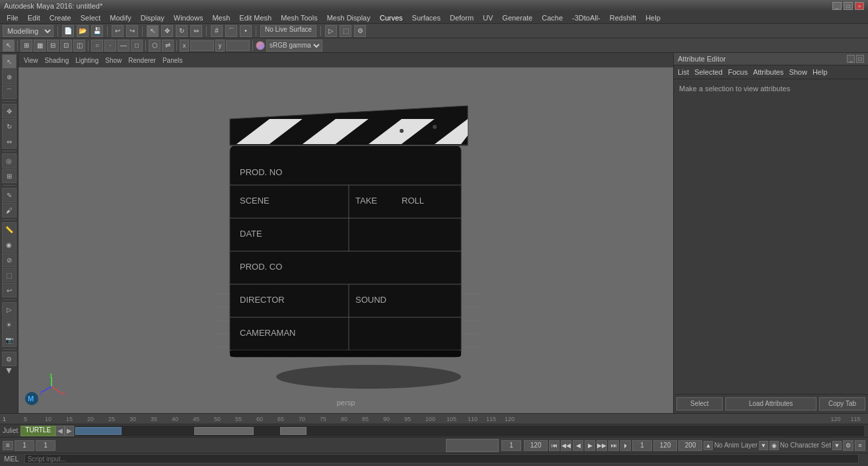  Describe the element at coordinates (34, 18) in the screenshot. I see `menu-edit: Edit` at that location.